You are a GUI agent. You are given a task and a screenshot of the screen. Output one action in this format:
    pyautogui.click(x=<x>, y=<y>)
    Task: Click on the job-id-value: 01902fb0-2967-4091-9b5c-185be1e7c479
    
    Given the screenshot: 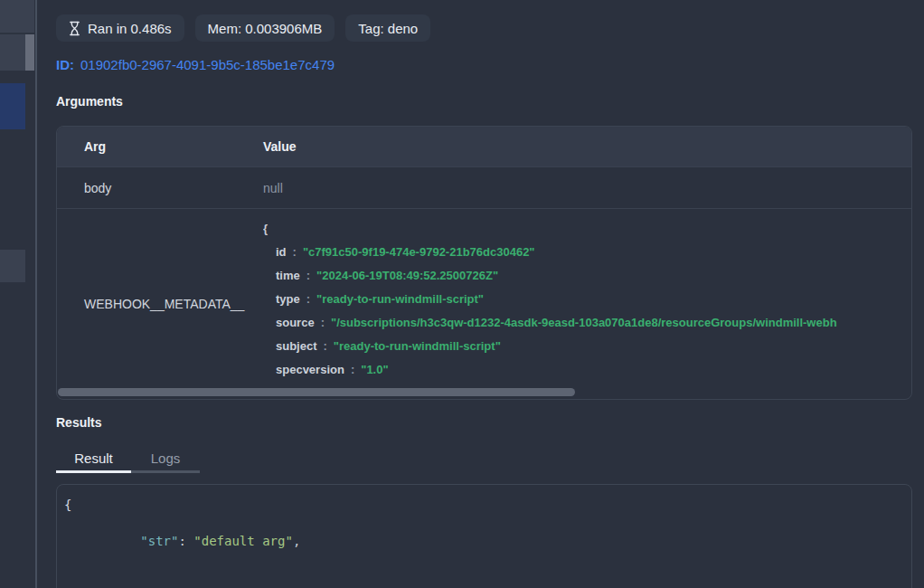 What is the action you would take?
    pyautogui.click(x=208, y=65)
    